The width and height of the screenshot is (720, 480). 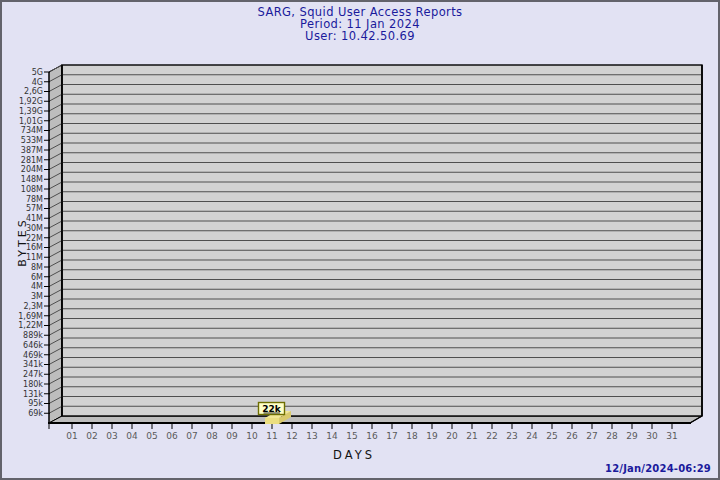 I want to click on x-tick-label: 11, so click(x=272, y=436).